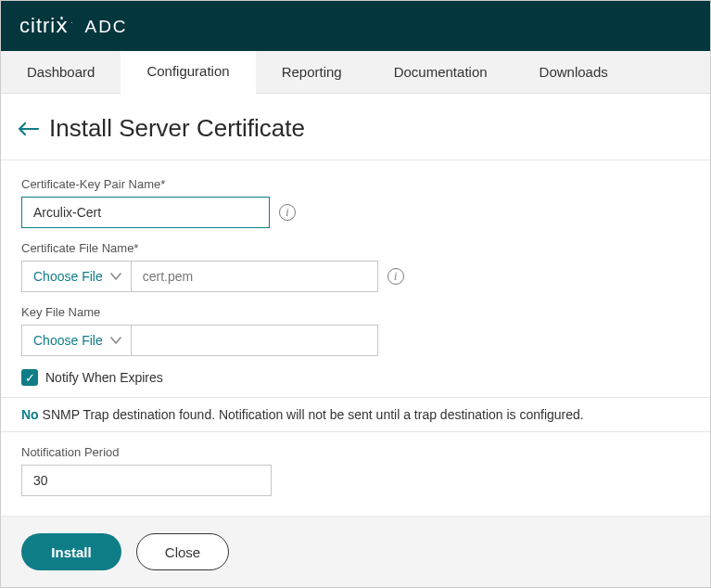 Image resolution: width=711 pixels, height=588 pixels. Describe the element at coordinates (356, 471) in the screenshot. I see `row-period: Notification Period` at that location.